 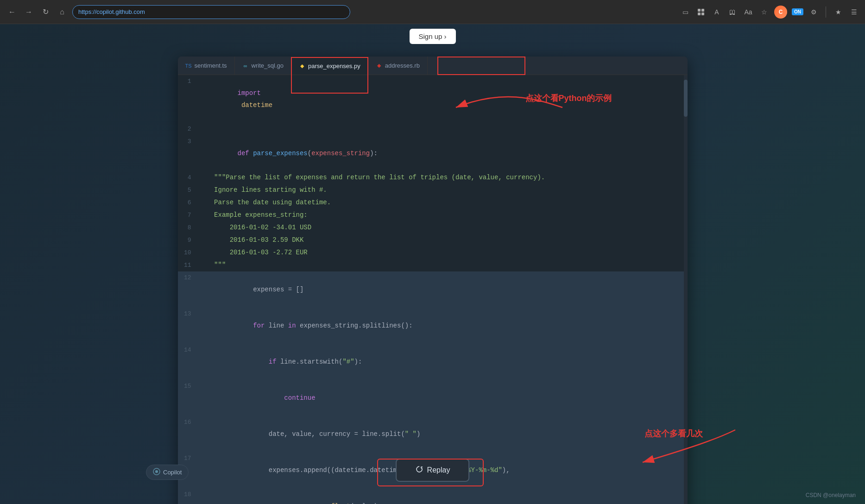 What do you see at coordinates (433, 215) in the screenshot?
I see `code-line-7: 7 Example expenses_string:` at bounding box center [433, 215].